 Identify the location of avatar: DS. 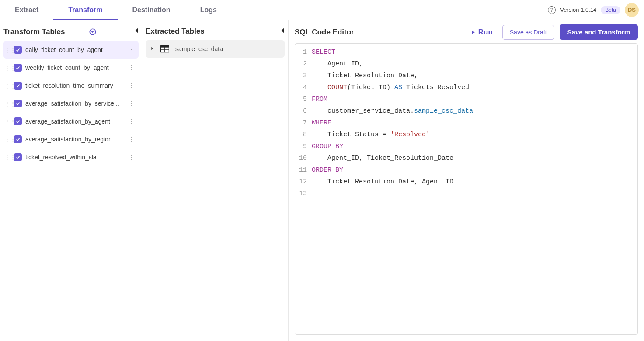
(632, 10).